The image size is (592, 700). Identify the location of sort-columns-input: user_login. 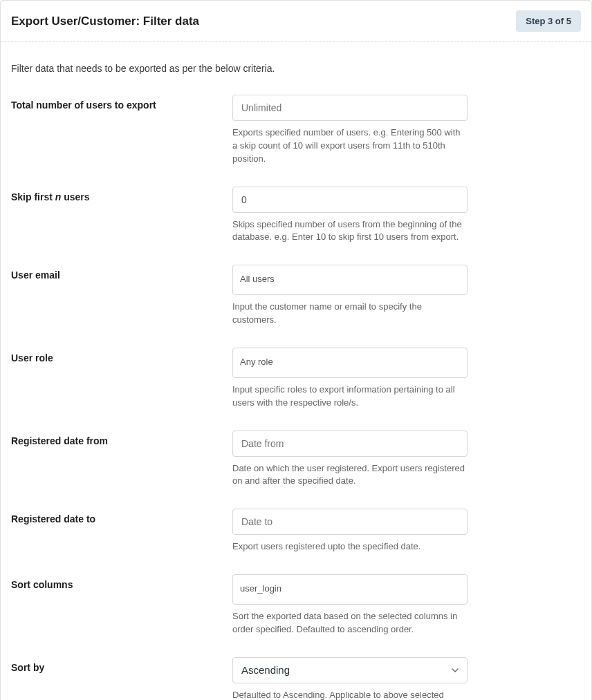
(350, 589).